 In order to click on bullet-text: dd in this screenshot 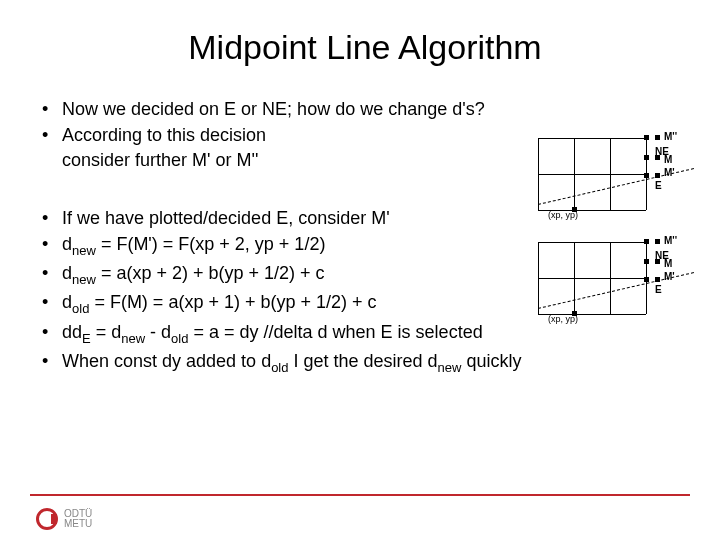, I will do `click(72, 332)`.